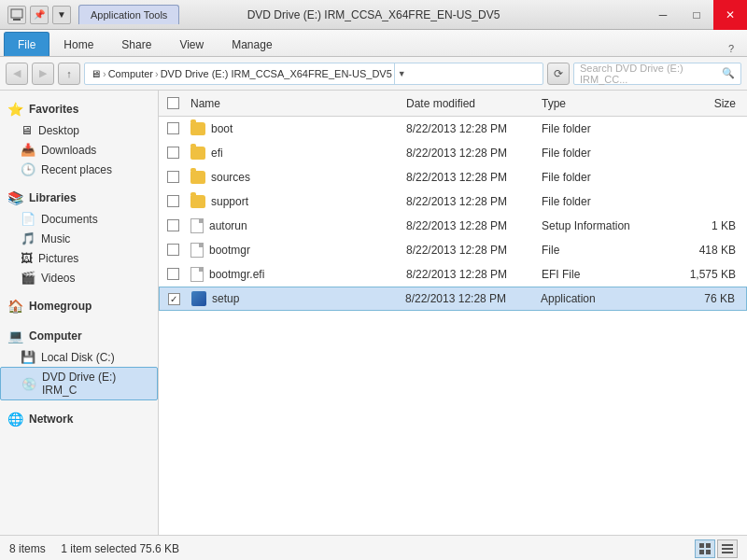  Describe the element at coordinates (129, 15) in the screenshot. I see `app-tools-tab: Application Tools` at that location.